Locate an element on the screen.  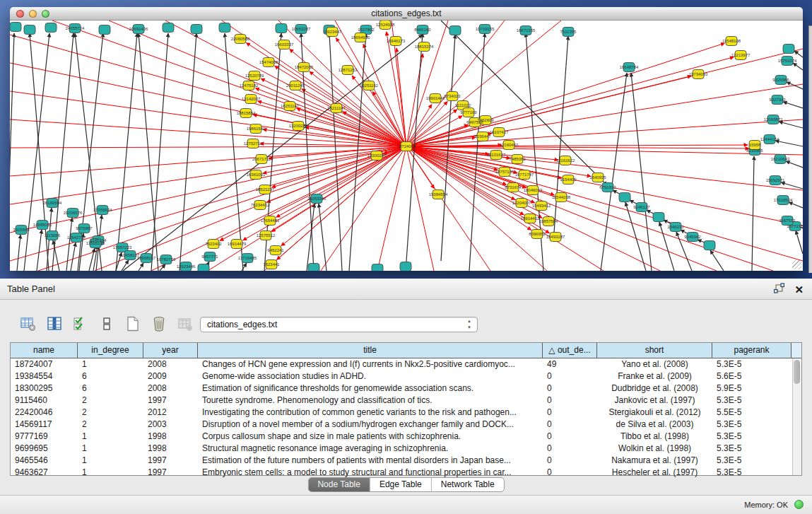
table-cell: 14569117 is located at coordinates (44, 424).